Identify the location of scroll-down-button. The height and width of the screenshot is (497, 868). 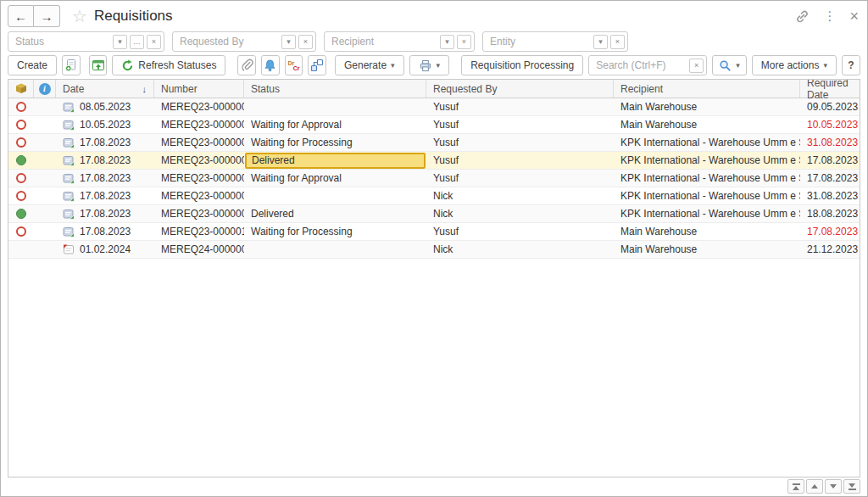
(833, 487).